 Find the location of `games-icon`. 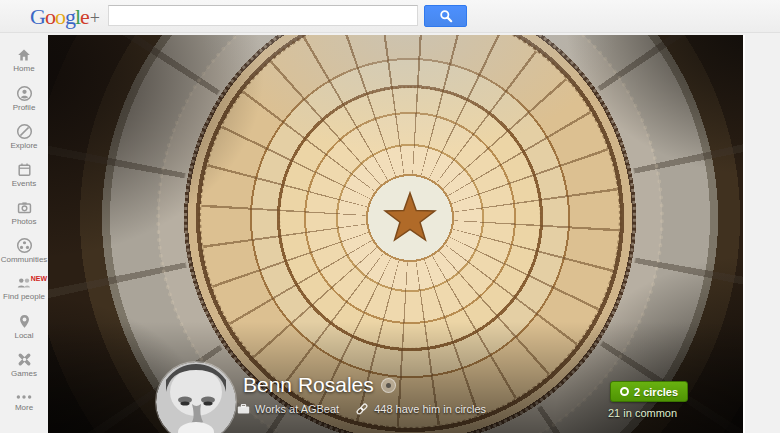

games-icon is located at coordinates (24, 360).